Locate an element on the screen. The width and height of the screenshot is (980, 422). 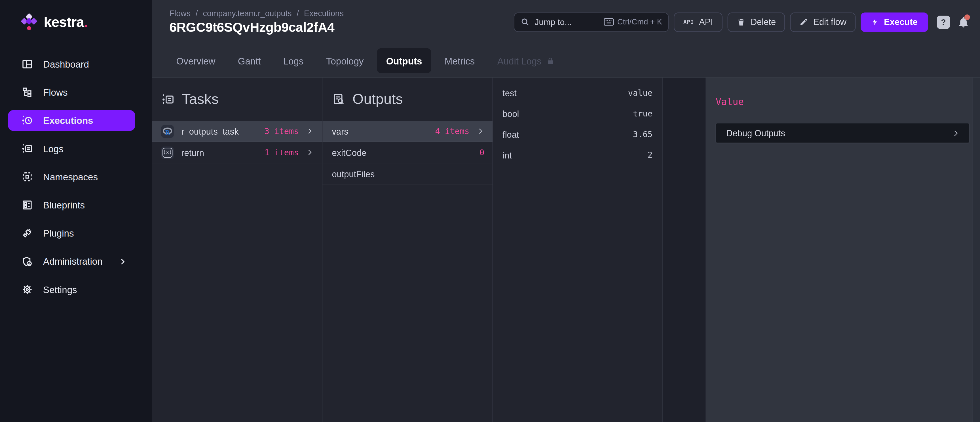
sidebar-item-blueprints: Blueprints is located at coordinates (76, 205).